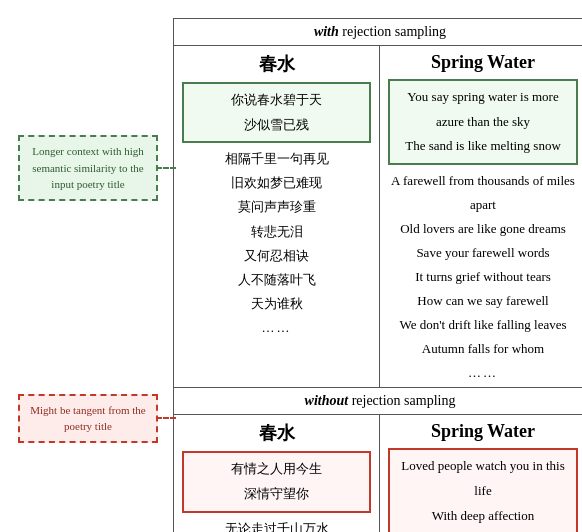 The width and height of the screenshot is (582, 532). What do you see at coordinates (483, 490) in the screenshot?
I see `without-highlighted-en: Loved people watch you in this life With…` at bounding box center [483, 490].